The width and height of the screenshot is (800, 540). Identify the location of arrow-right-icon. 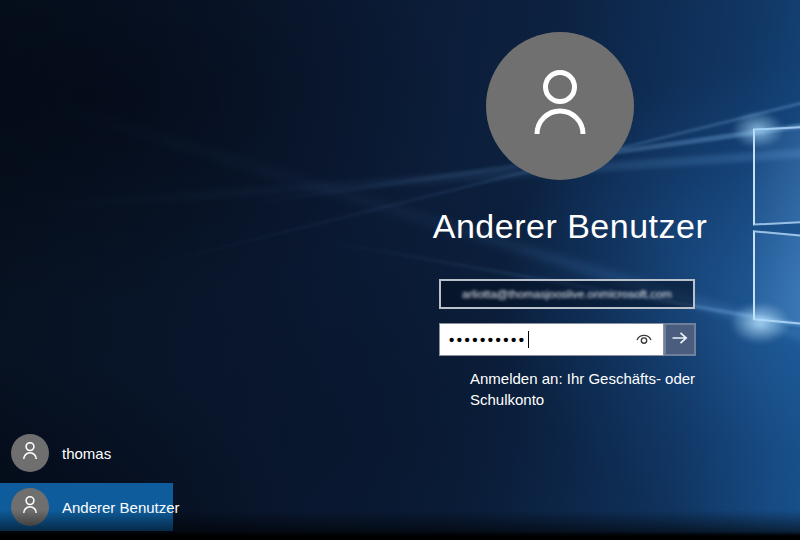
(680, 340).